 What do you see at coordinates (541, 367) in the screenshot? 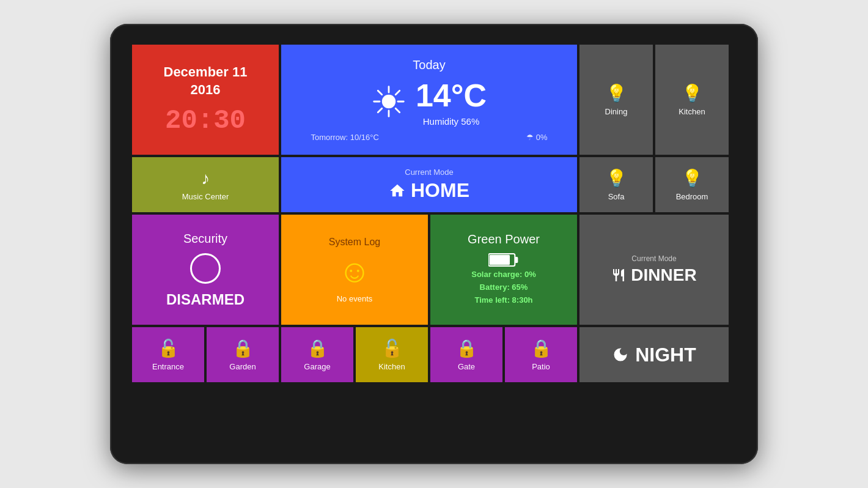
I see `lock-label-patio: Patio` at bounding box center [541, 367].